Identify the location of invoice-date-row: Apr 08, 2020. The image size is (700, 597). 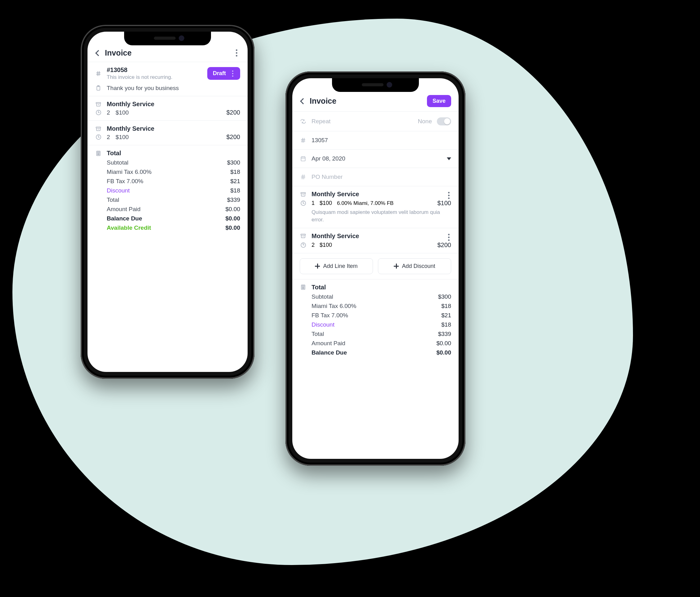
(375, 159).